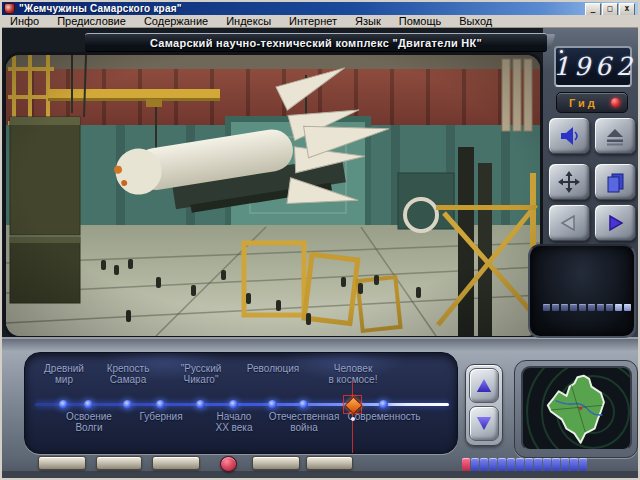 This screenshot has height=480, width=640. I want to click on menu-bar: Инфо Предисловие Содержание Индексы Инте…, so click(320, 22).